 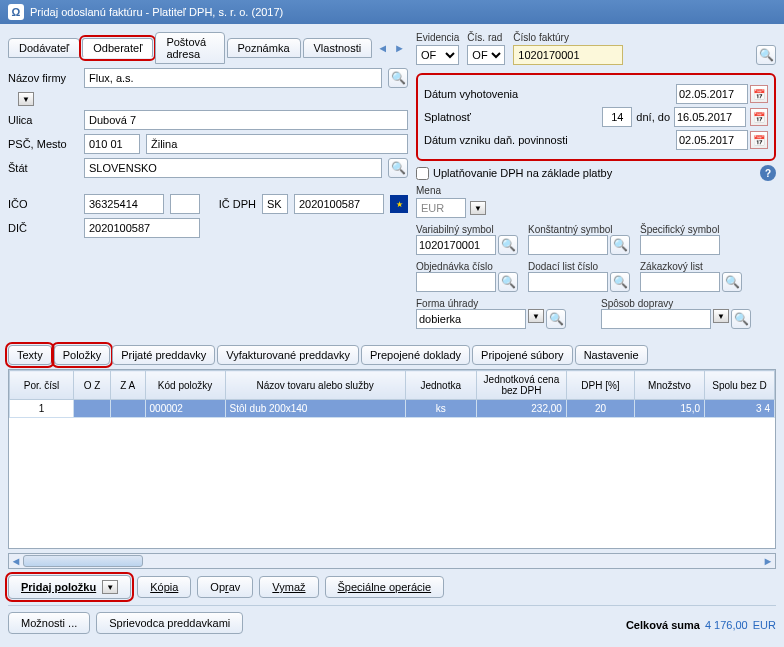 I want to click on help-icon: ?, so click(x=768, y=173).